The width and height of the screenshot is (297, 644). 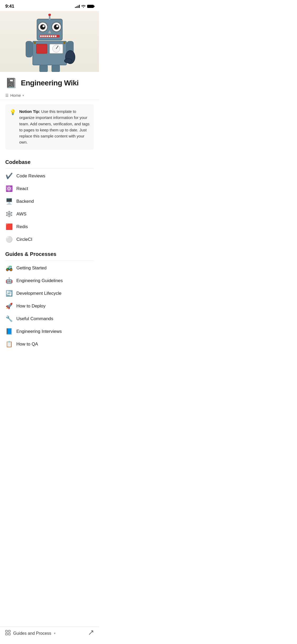 I want to click on redis-label: Redis, so click(x=22, y=227).